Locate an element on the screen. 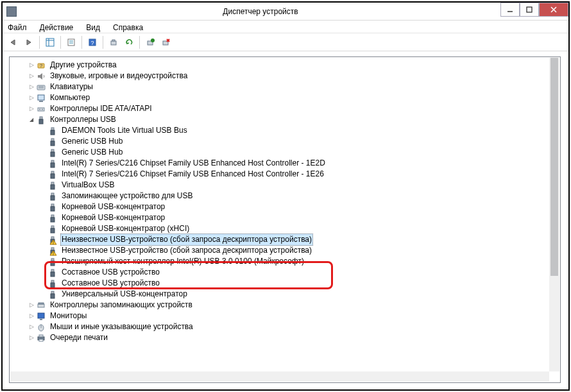  menu-view: Вид is located at coordinates (93, 27).